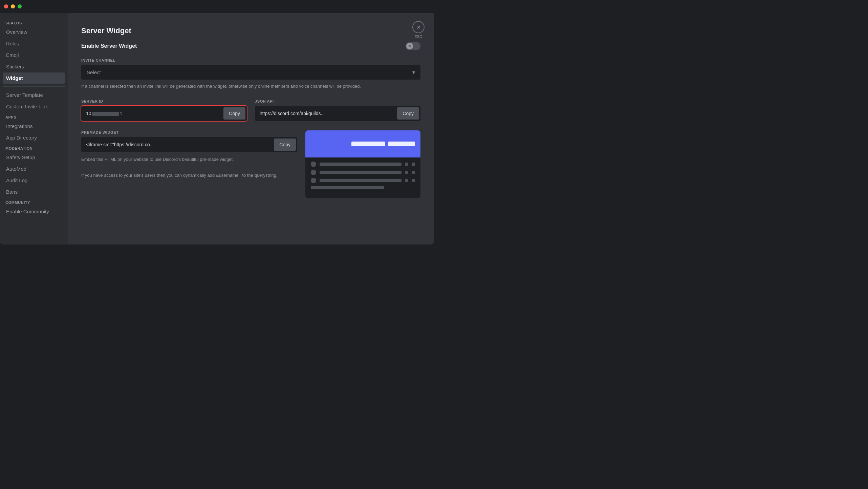 This screenshot has width=868, height=489. What do you see at coordinates (338, 110) in the screenshot?
I see `json-api-block: JSON API https://discord.com/api/guilds.…` at bounding box center [338, 110].